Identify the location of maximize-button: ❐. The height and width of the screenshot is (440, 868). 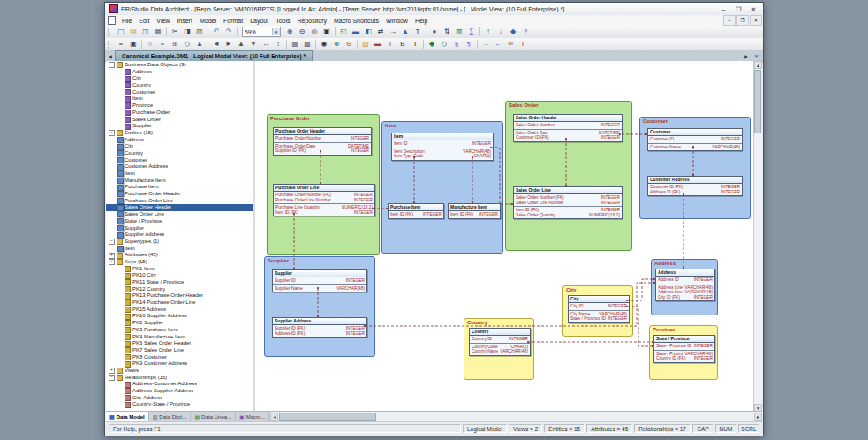
(738, 9).